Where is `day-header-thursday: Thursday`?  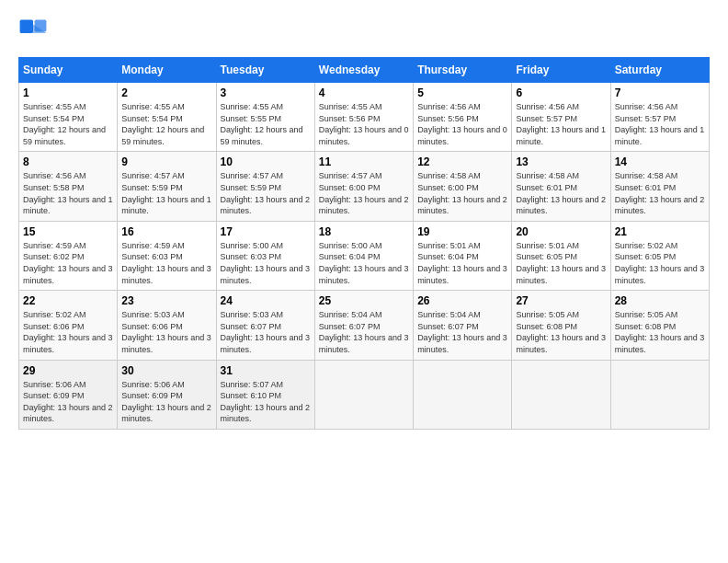
day-header-thursday: Thursday is located at coordinates (463, 70).